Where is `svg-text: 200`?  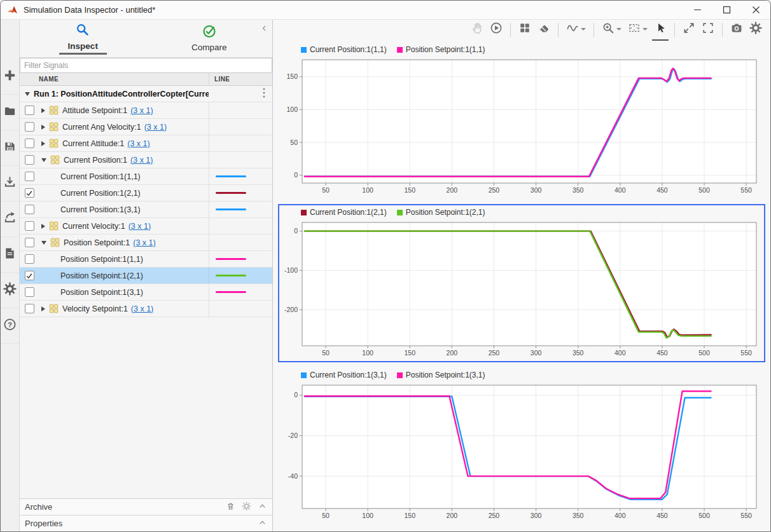 svg-text: 200 is located at coordinates (452, 190).